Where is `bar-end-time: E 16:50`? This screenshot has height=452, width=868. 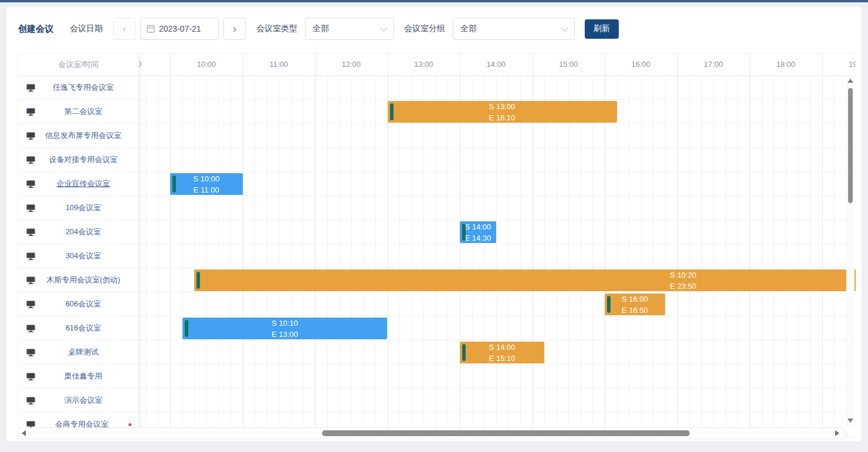 bar-end-time: E 16:50 is located at coordinates (635, 310).